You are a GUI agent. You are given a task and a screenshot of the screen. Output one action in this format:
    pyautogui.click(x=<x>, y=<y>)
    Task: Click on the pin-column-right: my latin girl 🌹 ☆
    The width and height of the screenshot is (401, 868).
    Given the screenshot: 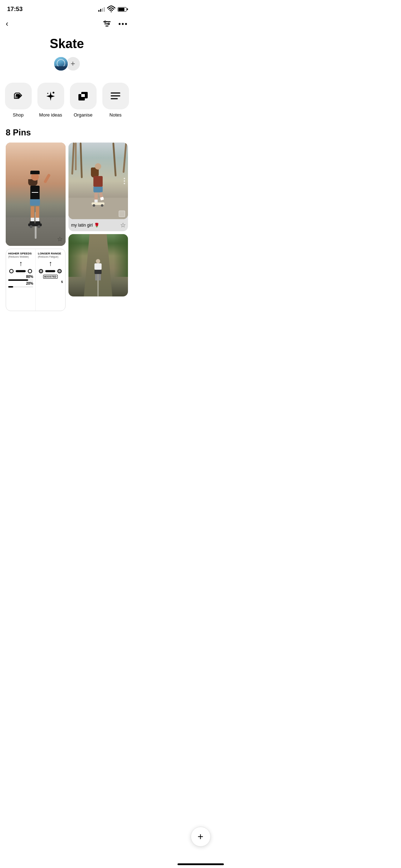 What is the action you would take?
    pyautogui.click(x=98, y=227)
    